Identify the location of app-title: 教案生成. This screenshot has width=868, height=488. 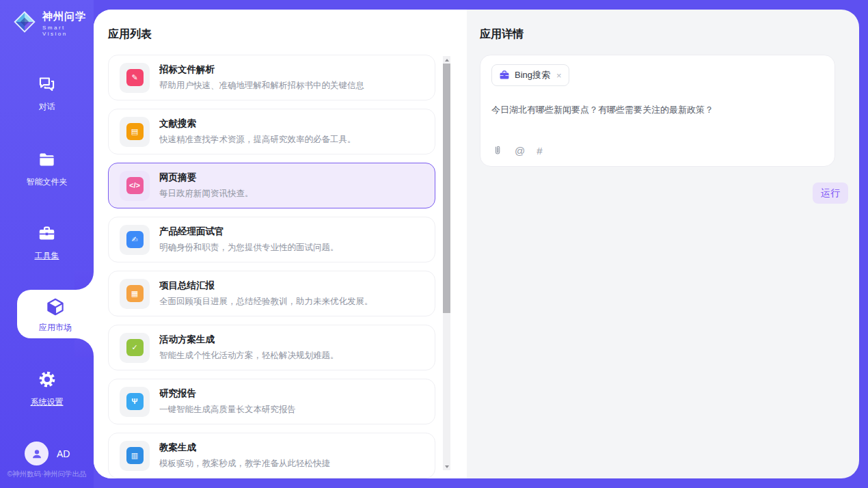
(245, 448).